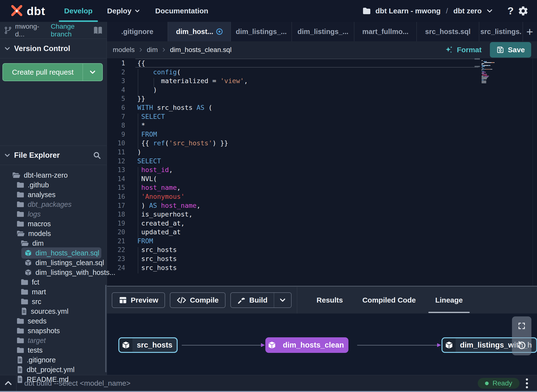 The width and height of the screenshot is (537, 392). Describe the element at coordinates (522, 326) in the screenshot. I see `fullscreen-icon` at that location.